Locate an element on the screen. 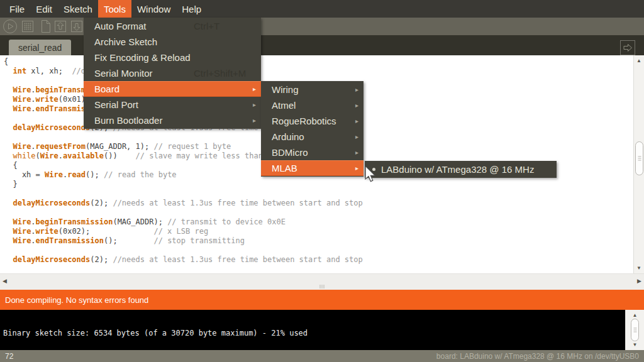 This screenshot has width=644, height=362. menu-item-label: Arduino is located at coordinates (283, 137).